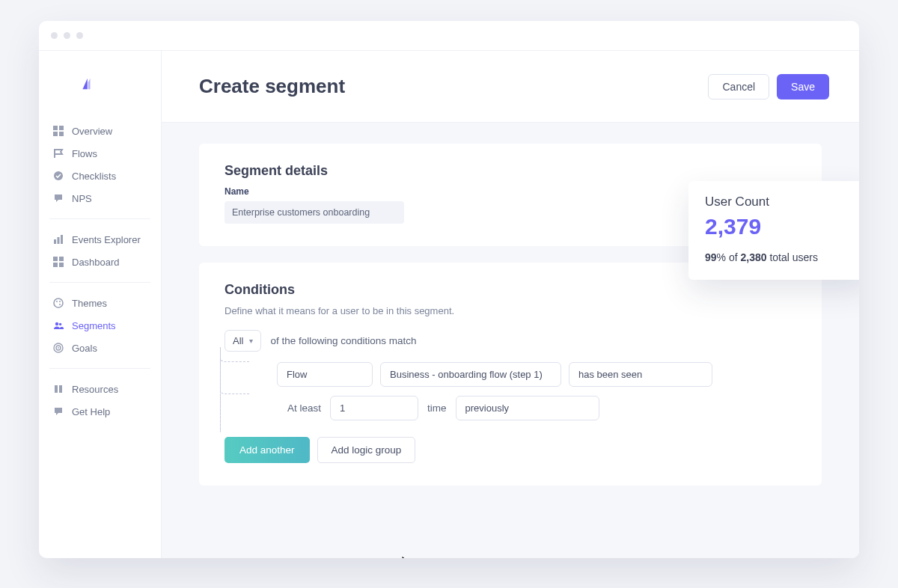 This screenshot has height=588, width=898. I want to click on flag-icon, so click(58, 153).